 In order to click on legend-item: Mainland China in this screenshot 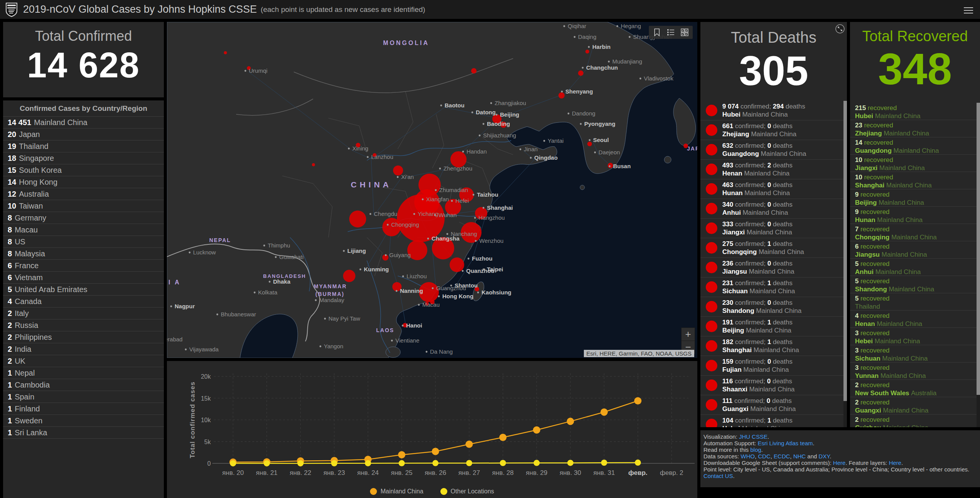, I will do `click(397, 491)`.